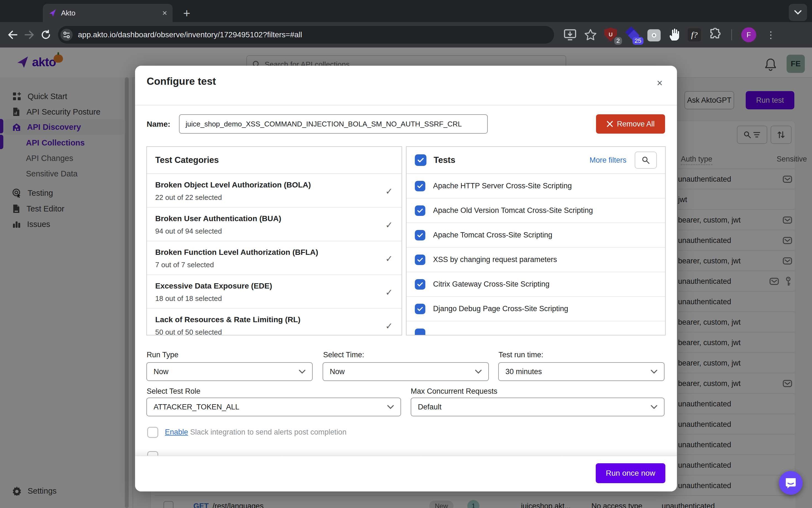 The width and height of the screenshot is (812, 508). I want to click on back-arrow-icon, so click(13, 35).